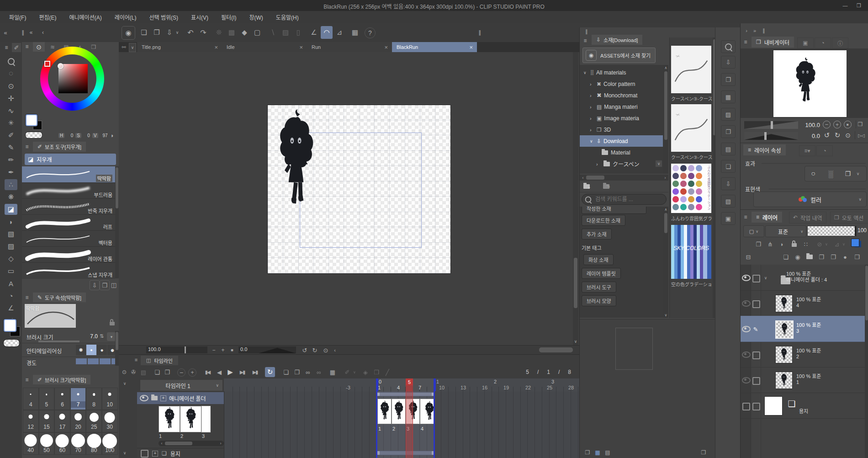 Image resolution: width=868 pixels, height=458 pixels. What do you see at coordinates (634, 349) in the screenshot?
I see `material-drop-target` at bounding box center [634, 349].